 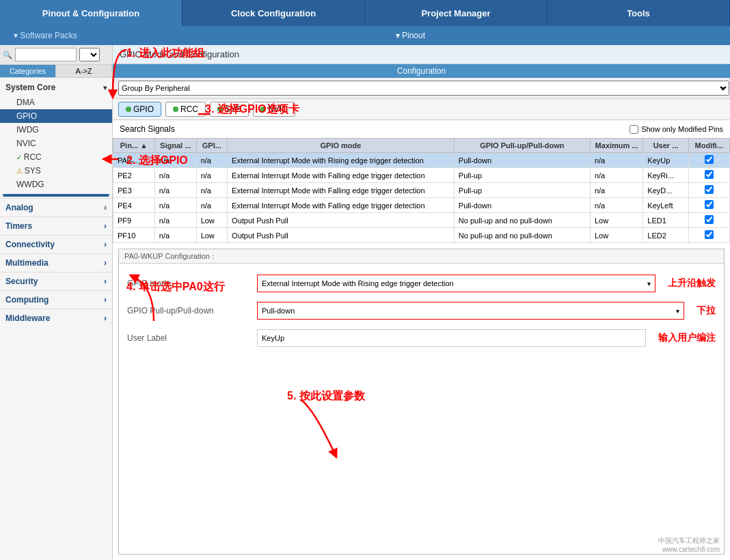 I want to click on progress-bar, so click(x=56, y=195).